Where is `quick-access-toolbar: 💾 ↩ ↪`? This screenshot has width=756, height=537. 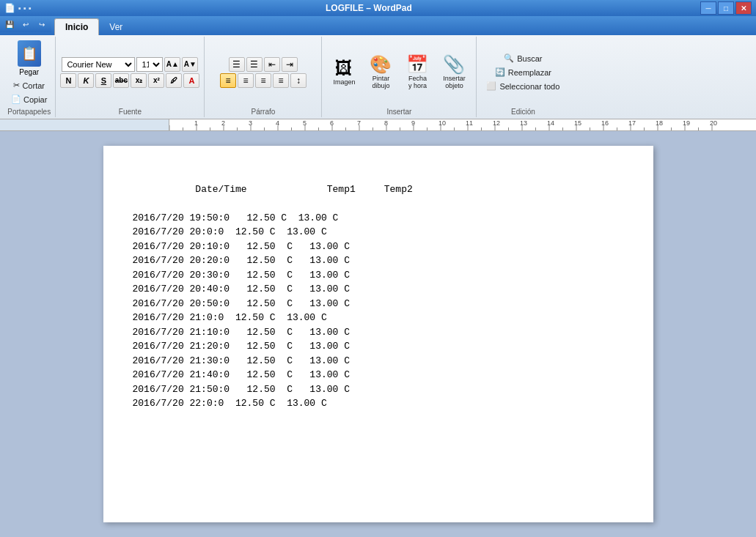 quick-access-toolbar: 💾 ↩ ↪ is located at coordinates (26, 24).